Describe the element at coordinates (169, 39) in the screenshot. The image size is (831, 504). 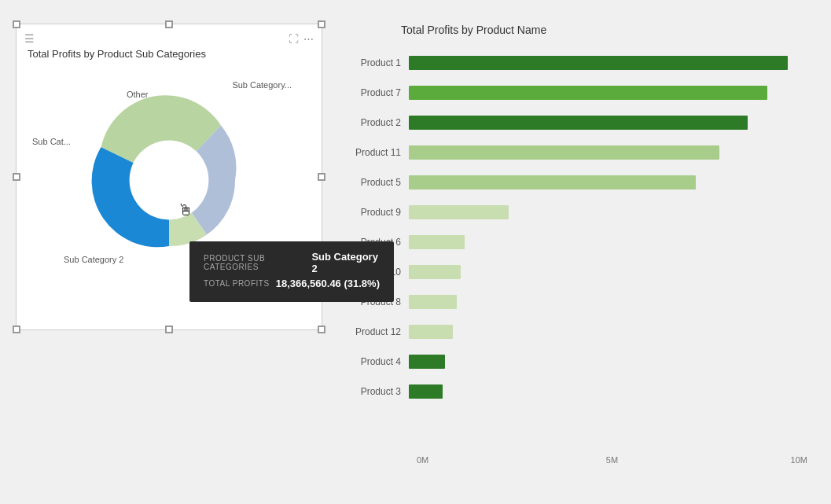
I see `donut-panel-header: ☰ ⛶ ⋯` at that location.